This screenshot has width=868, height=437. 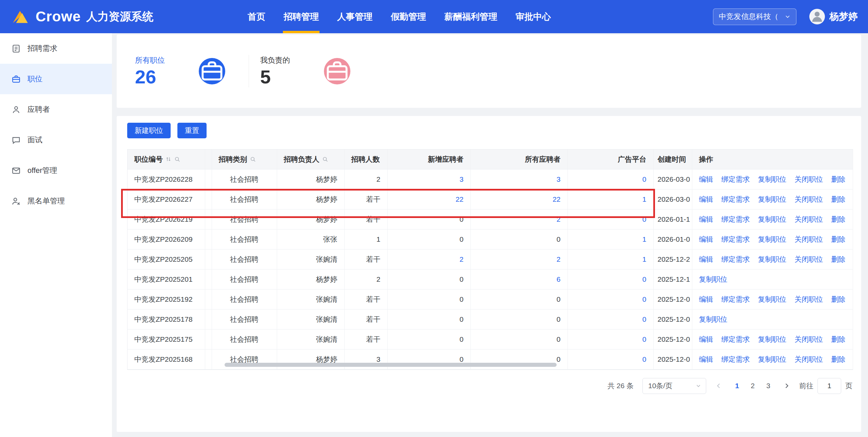 What do you see at coordinates (787, 386) in the screenshot?
I see `next-page-button` at bounding box center [787, 386].